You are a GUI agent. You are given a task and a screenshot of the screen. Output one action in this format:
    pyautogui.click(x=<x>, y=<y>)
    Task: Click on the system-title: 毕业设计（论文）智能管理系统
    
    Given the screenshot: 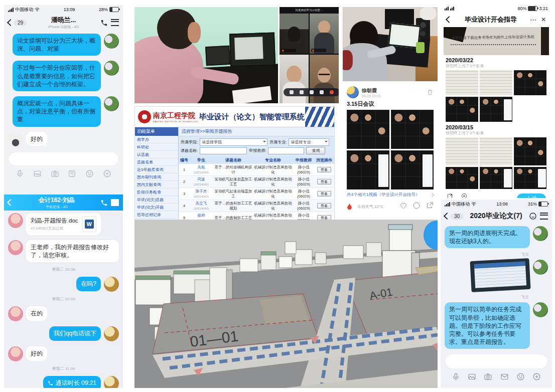 What is the action you would take?
    pyautogui.click(x=252, y=117)
    